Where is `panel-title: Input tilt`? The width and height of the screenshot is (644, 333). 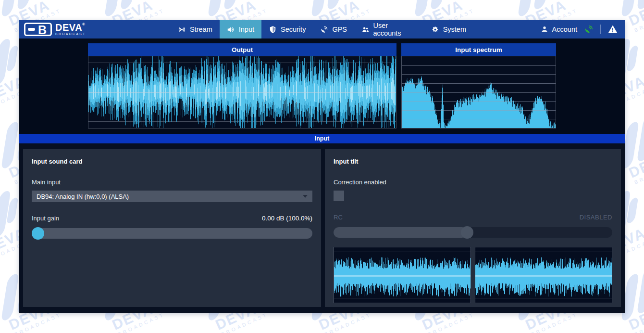
panel-title: Input tilt is located at coordinates (473, 162).